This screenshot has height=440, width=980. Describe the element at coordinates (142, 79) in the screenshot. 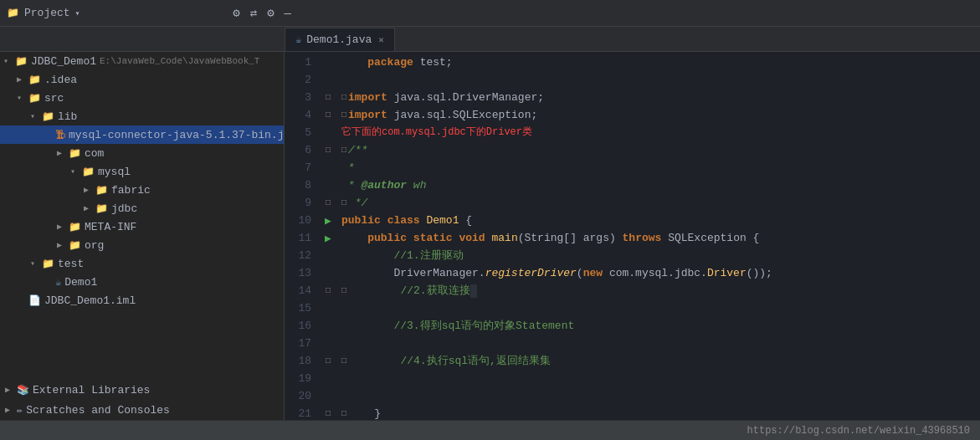

I see `tree-item-idea: ▶ 📁 .idea` at that location.